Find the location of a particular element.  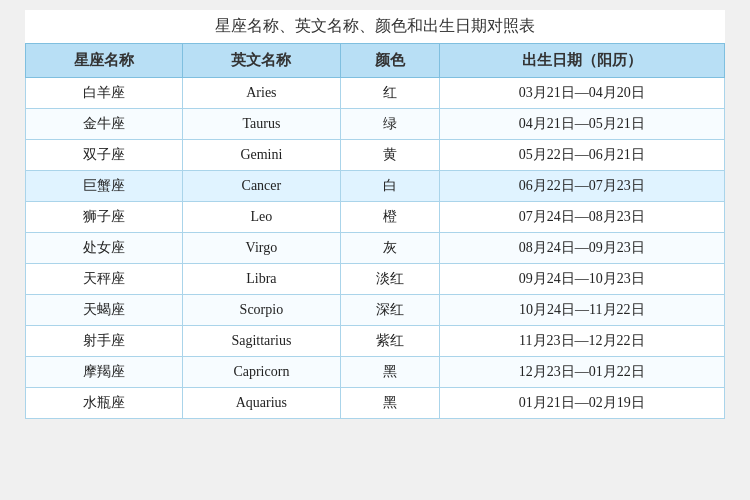

cell-chinese: 狮子座 is located at coordinates (104, 218).